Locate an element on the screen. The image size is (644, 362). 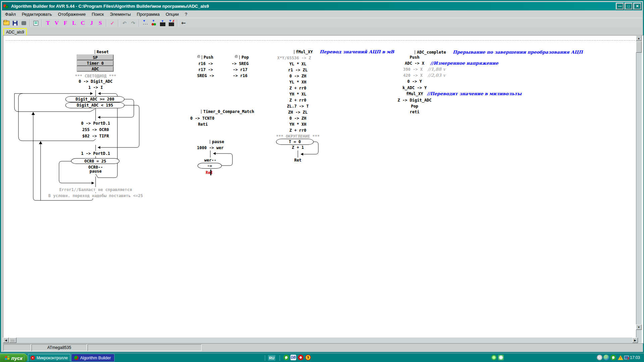
scroll-left-button: ◀ is located at coordinates (6, 340).